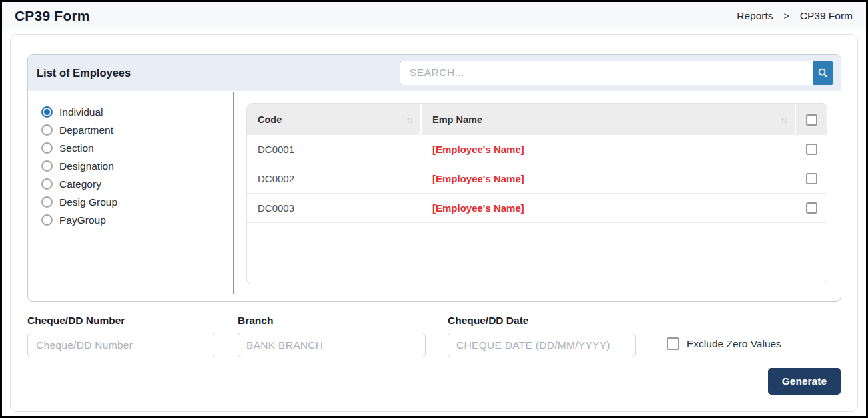 The image size is (868, 418). What do you see at coordinates (805, 381) in the screenshot?
I see `generate-button: Generate` at bounding box center [805, 381].